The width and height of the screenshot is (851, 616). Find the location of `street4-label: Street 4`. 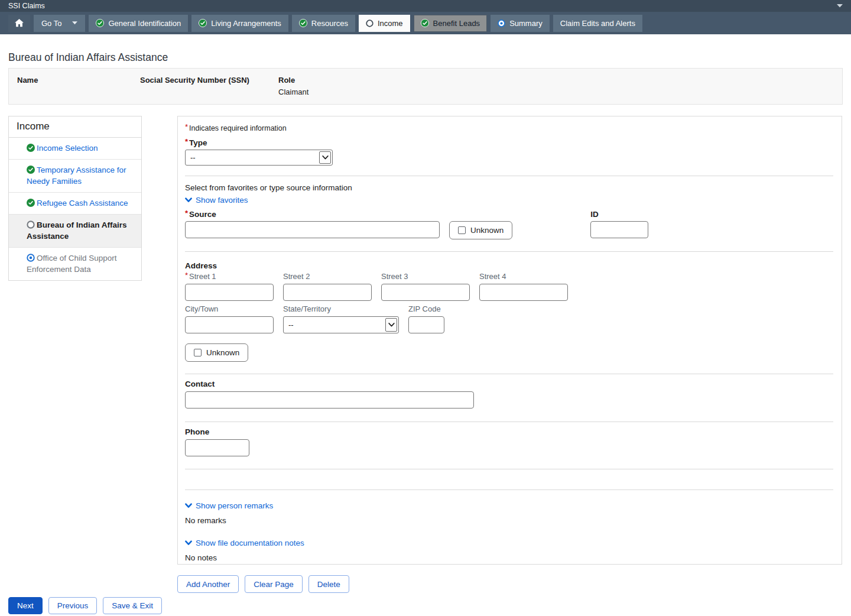

street4-label: Street 4 is located at coordinates (524, 277).